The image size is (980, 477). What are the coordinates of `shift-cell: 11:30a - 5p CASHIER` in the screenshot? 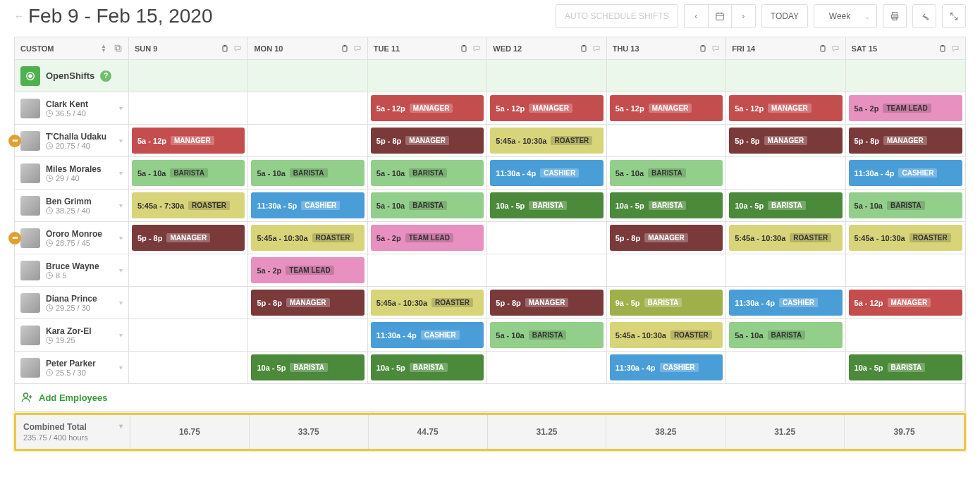 It's located at (307, 206).